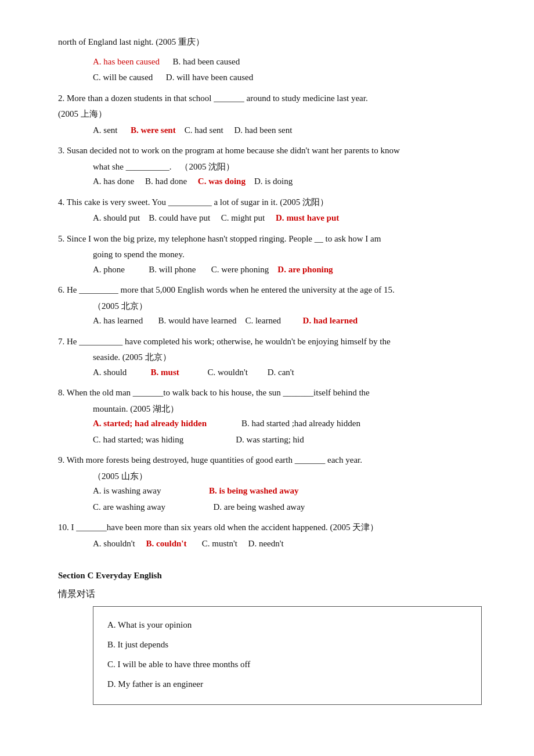 Image resolution: width=534 pixels, height=756 pixels. Describe the element at coordinates (273, 239) in the screenshot. I see `q5-text: 5. Since I won the big prize, my telepho…` at that location.